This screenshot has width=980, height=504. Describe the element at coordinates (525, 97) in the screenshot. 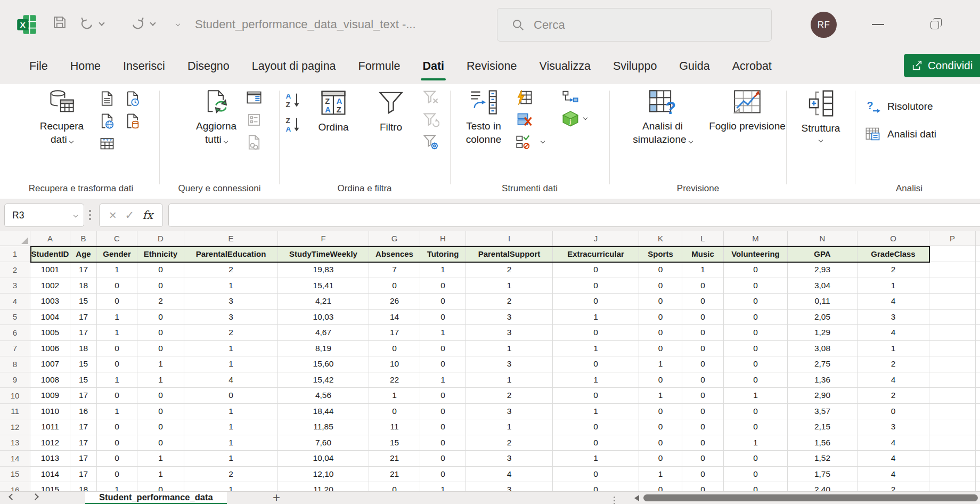

I see `flash-fill-icon` at that location.